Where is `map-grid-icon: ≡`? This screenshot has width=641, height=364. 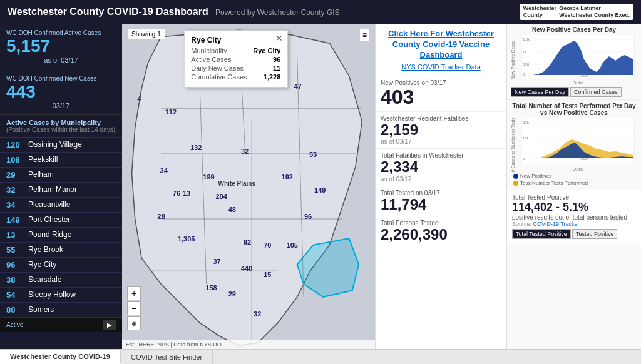
map-grid-icon: ≡ is located at coordinates (364, 35).